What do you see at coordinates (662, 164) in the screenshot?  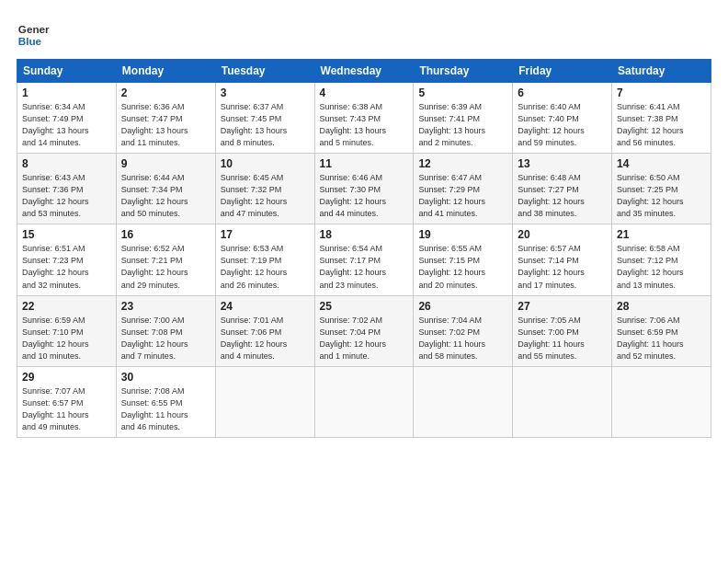 I see `day-number: 14` at bounding box center [662, 164].